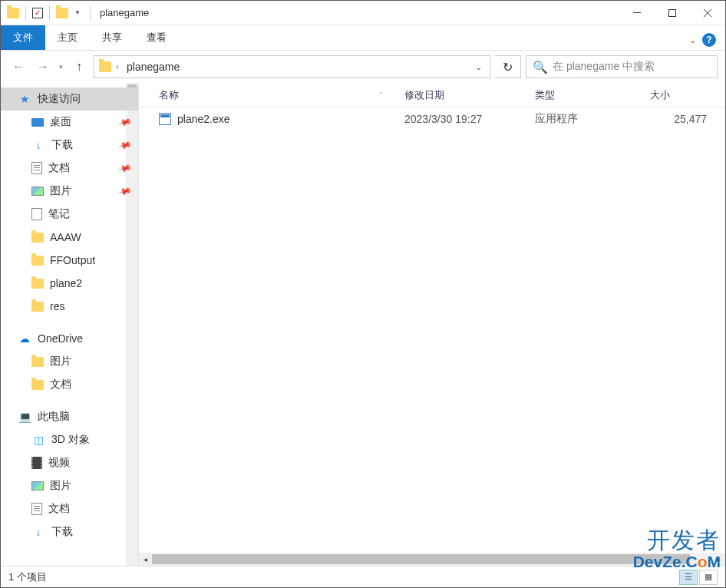  I want to click on sidebar-quick-access: ★ 快速访问, so click(69, 99).